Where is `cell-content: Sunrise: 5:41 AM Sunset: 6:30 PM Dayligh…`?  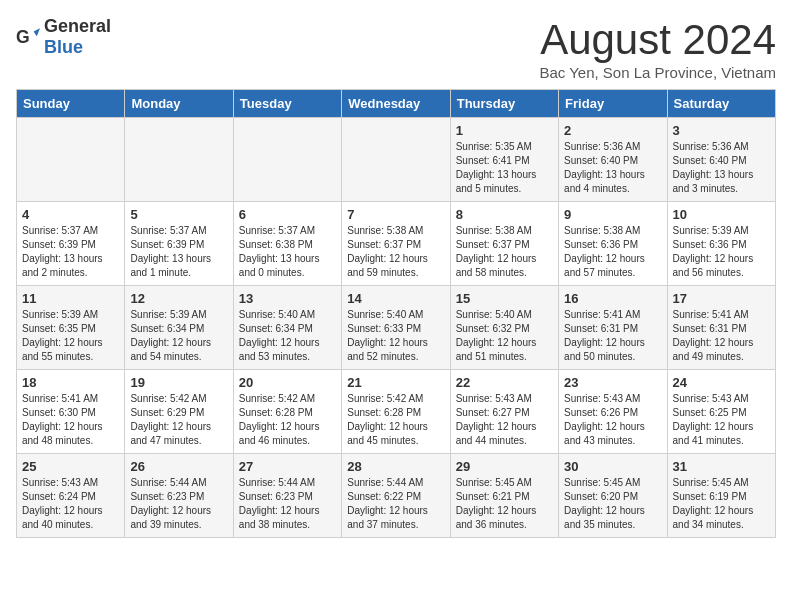 cell-content: Sunrise: 5:41 AM Sunset: 6:30 PM Dayligh… is located at coordinates (70, 420).